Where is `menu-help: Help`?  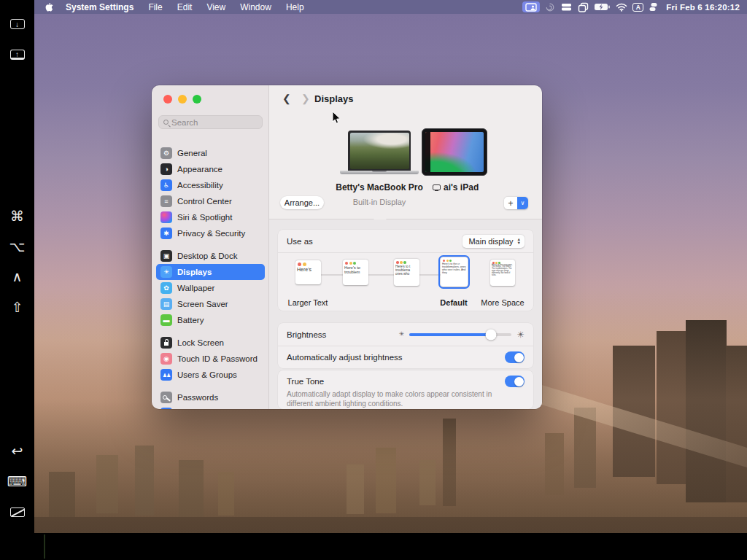 menu-help: Help is located at coordinates (295, 7).